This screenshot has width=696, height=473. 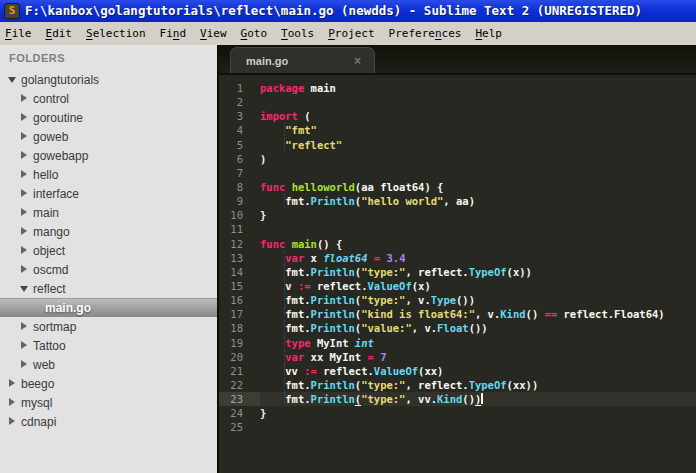 What do you see at coordinates (108, 232) in the screenshot?
I see `tree-folder-mango: mango` at bounding box center [108, 232].